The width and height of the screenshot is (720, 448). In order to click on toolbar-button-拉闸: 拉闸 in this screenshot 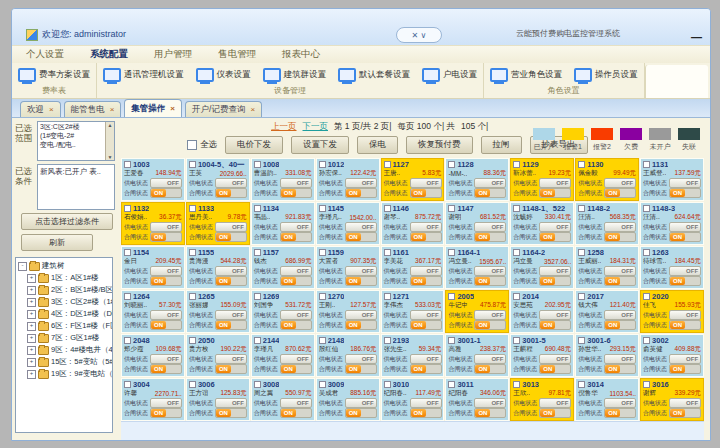, I will do `click(502, 145)`.